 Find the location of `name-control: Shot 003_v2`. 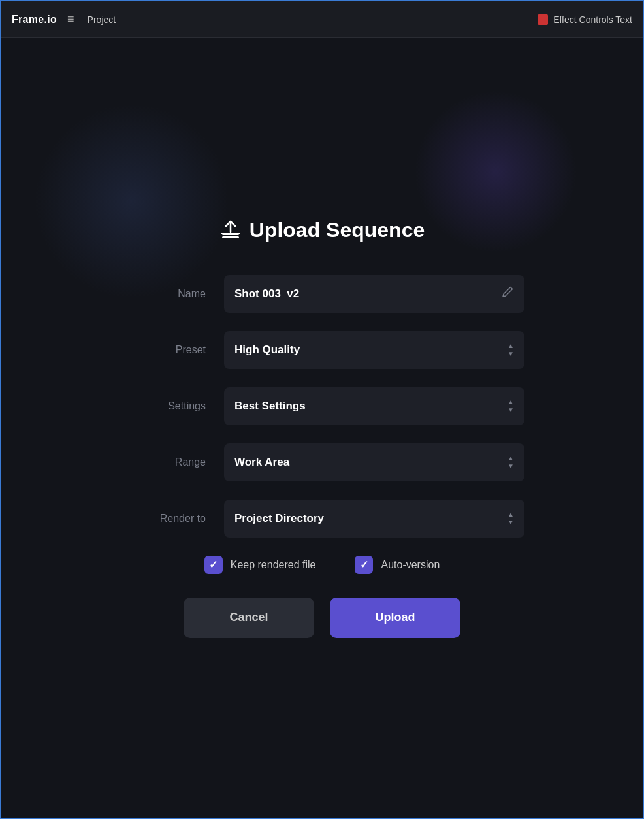

name-control: Shot 003_v2 is located at coordinates (374, 294).